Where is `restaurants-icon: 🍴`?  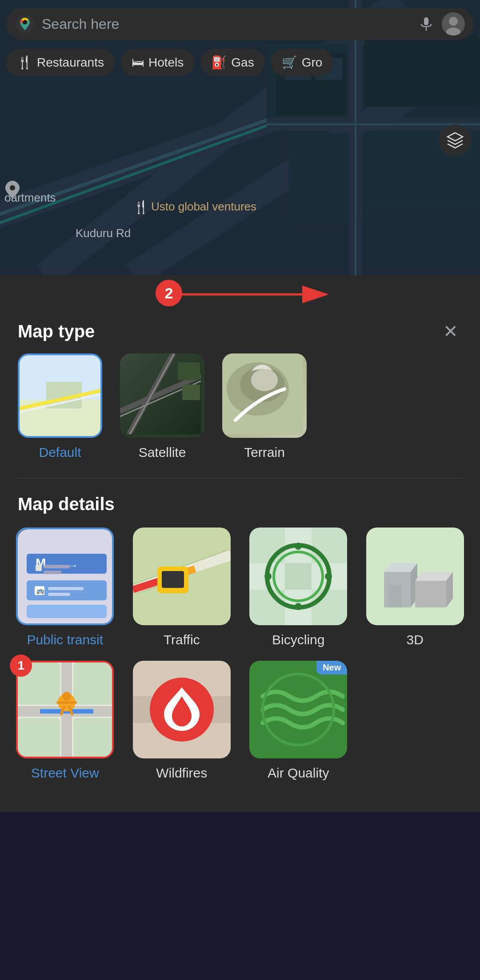
restaurants-icon: 🍴 is located at coordinates (25, 62).